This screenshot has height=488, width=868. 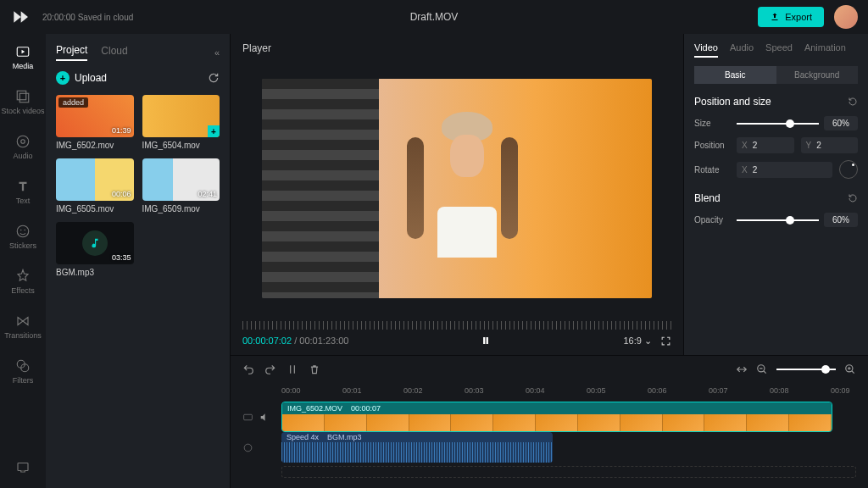 I want to click on sidebar-item-media: Media, so click(x=24, y=58).